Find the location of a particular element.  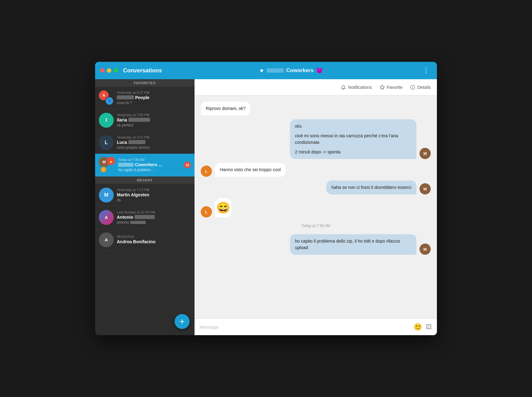

conv-name-ilaria: ilaria is located at coordinates (154, 120).